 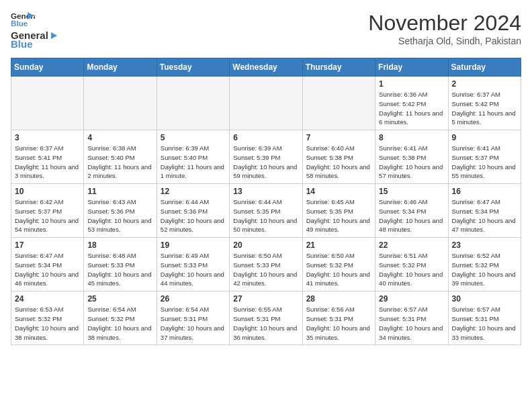 What do you see at coordinates (120, 163) in the screenshot?
I see `day-info: Sunrise: 6:38 AM Sunset: 5:40 PM Dayligh…` at bounding box center [120, 163].